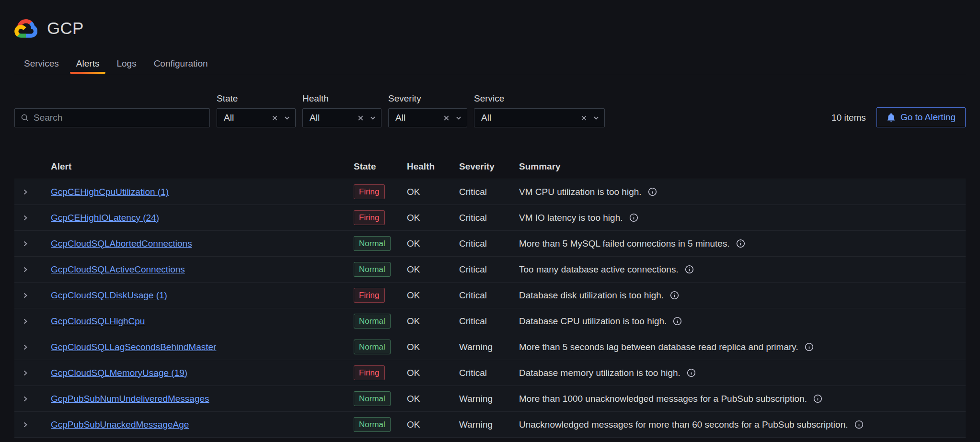  Describe the element at coordinates (490, 192) in the screenshot. I see `table-row: GcpCEHighCpuUtilization (1) Firing OK Cr…` at that location.